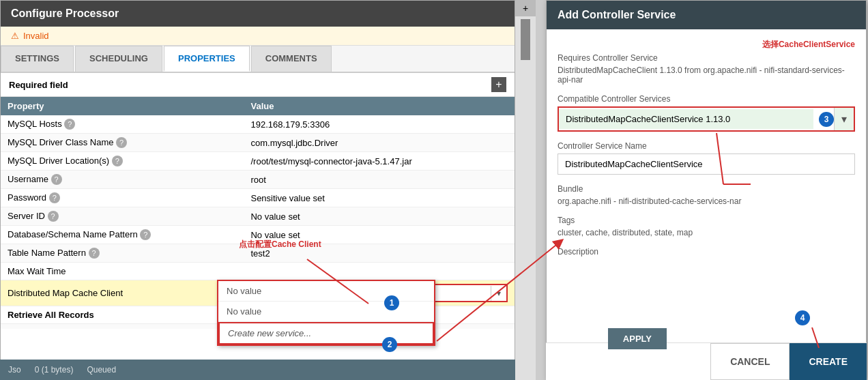 This screenshot has height=380, width=868. I want to click on dropdown-item-1: No value, so click(326, 291).